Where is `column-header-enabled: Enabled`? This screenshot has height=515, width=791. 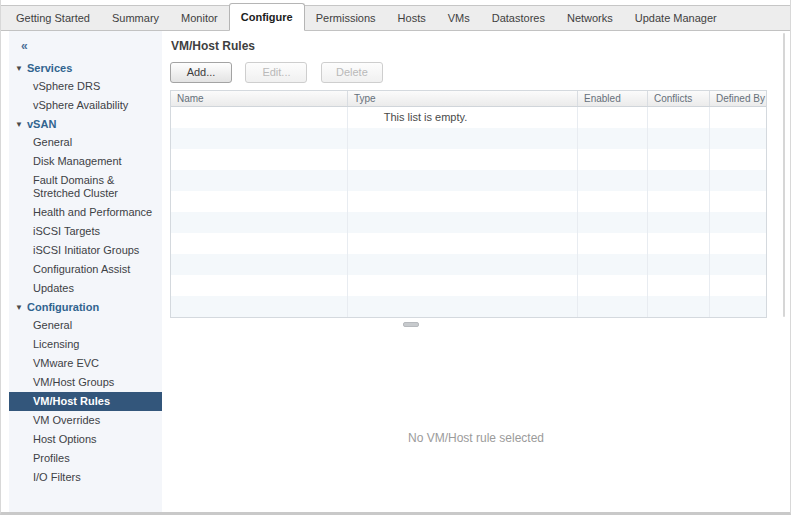 column-header-enabled: Enabled is located at coordinates (613, 98).